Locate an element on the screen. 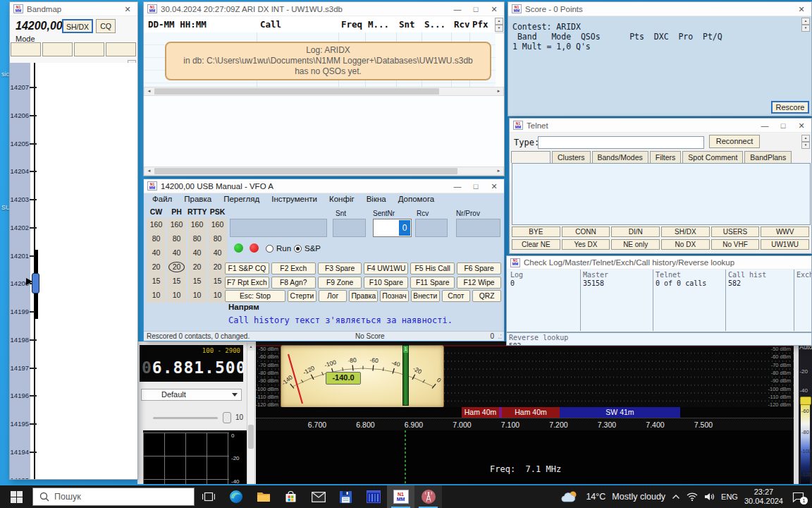 Image resolution: width=812 pixels, height=508 pixels. check-titlebar: N1MM Check Log/Master/Telnet/Exch/Call h… is located at coordinates (659, 262).